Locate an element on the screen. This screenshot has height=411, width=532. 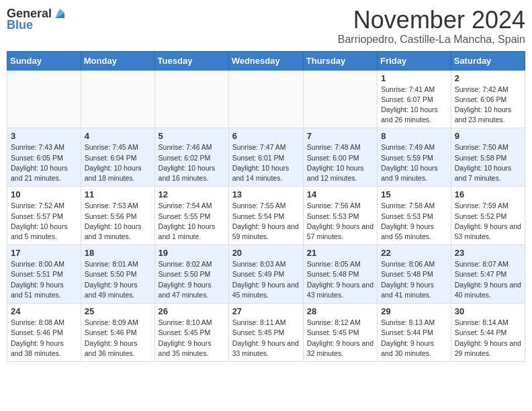
day-number: 19 is located at coordinates (192, 253).